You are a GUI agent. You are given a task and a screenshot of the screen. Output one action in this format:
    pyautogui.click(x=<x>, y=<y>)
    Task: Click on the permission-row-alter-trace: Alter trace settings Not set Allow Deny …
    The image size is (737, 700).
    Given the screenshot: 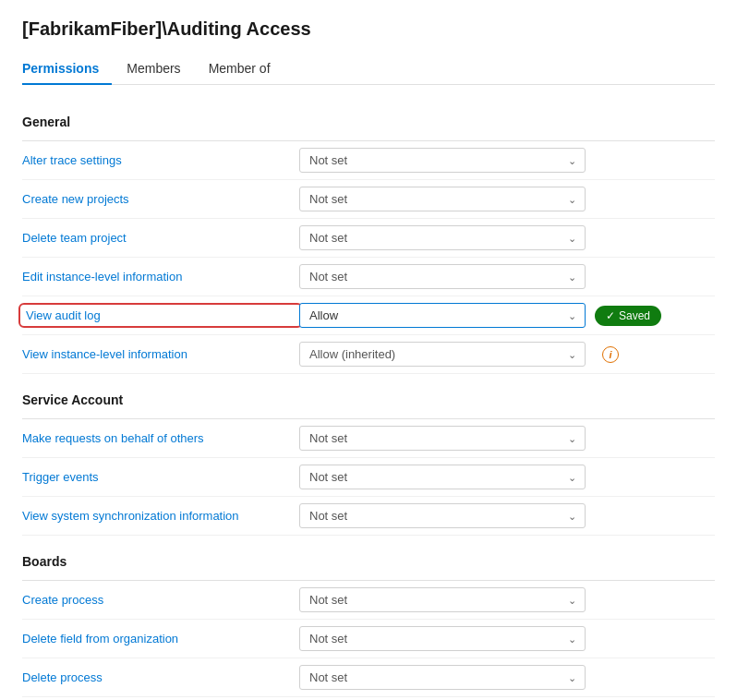 What is the action you would take?
    pyautogui.click(x=368, y=161)
    